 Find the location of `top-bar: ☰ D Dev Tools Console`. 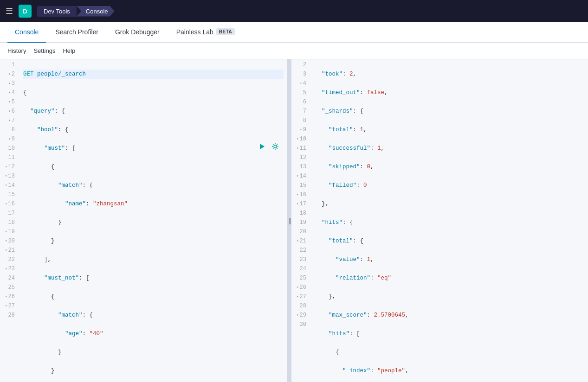

top-bar: ☰ D Dev Tools Console is located at coordinates (294, 11).